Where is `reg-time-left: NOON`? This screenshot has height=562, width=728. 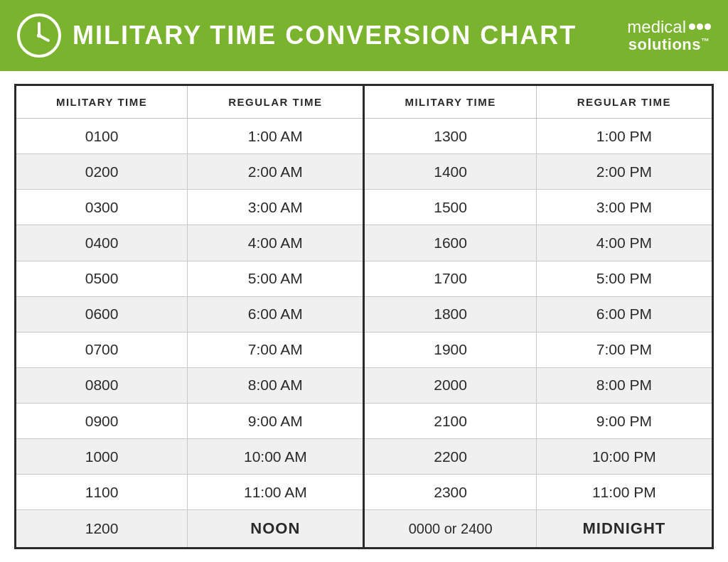
reg-time-left: NOON is located at coordinates (276, 529).